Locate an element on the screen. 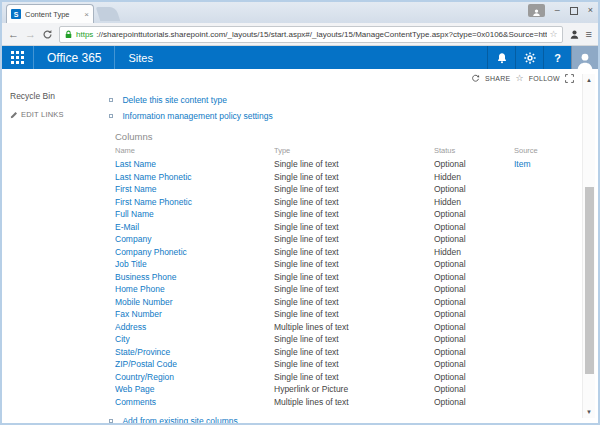 The width and height of the screenshot is (600, 425). scroll-down-icon: ▼ is located at coordinates (589, 412).